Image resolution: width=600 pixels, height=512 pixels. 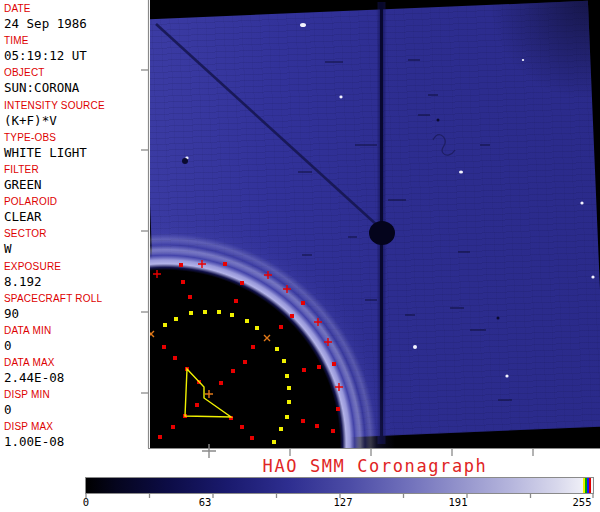 I want to click on metadata-label: INTENSITY SOURCE, so click(x=76, y=106).